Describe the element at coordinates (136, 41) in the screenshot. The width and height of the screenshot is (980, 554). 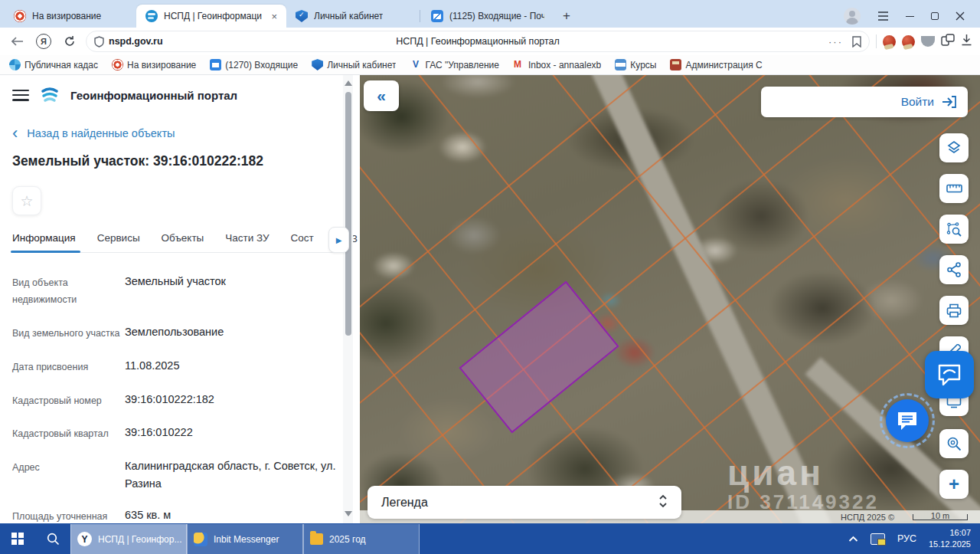
I see `url-text: nspd.gov.ru` at that location.